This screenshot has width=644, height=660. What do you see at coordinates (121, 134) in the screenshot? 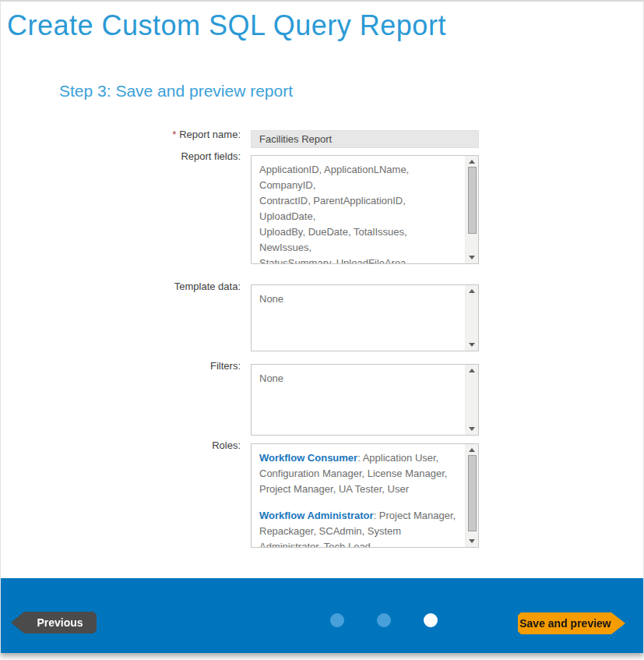
I see `report-name-label: *Report name:` at bounding box center [121, 134].